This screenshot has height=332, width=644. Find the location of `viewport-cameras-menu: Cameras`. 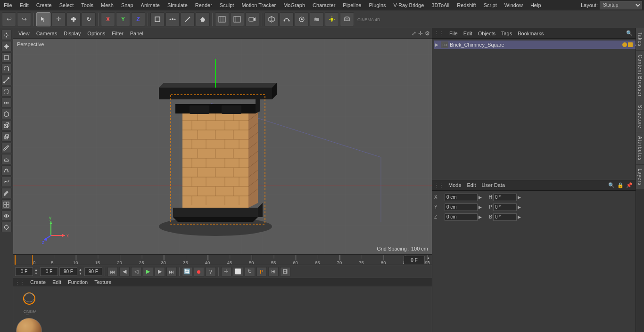

viewport-cameras-menu: Cameras is located at coordinates (47, 33).